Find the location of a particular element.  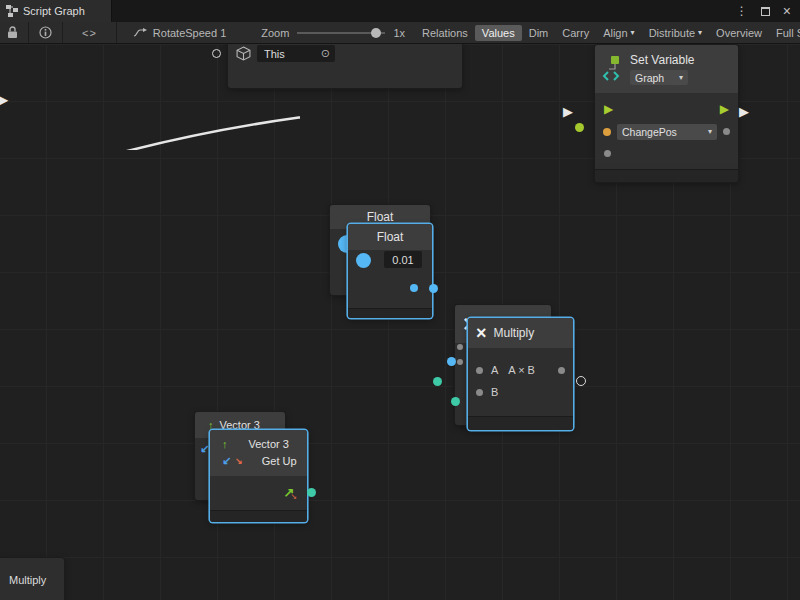

axis-red-icon: ↘ is located at coordinates (239, 461).